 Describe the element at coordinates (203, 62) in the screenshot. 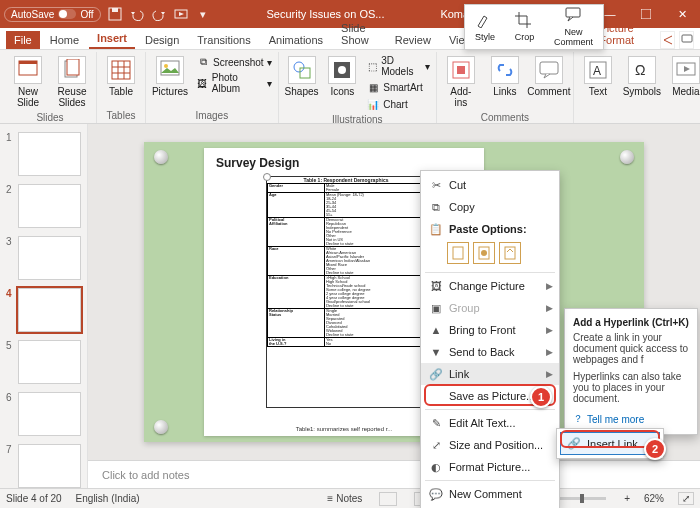

I see `screenshot-icon: ⧉` at that location.